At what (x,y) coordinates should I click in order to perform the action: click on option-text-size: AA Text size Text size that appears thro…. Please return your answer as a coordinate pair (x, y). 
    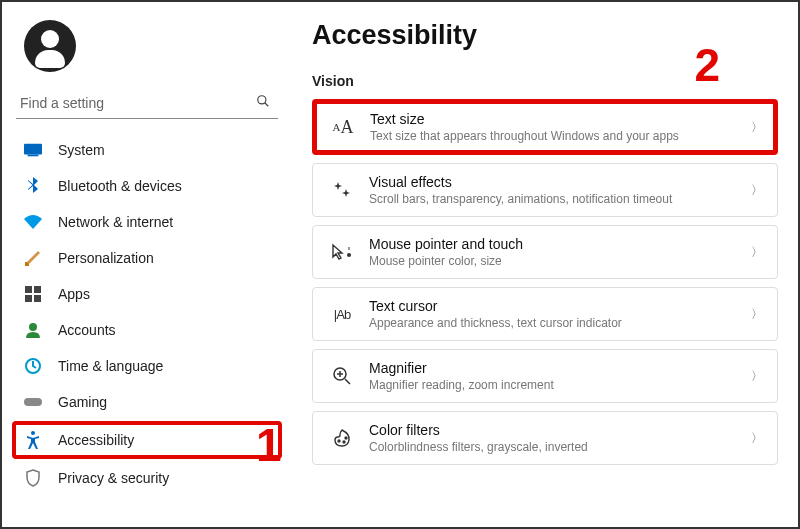
    Looking at the image, I should click on (545, 127).